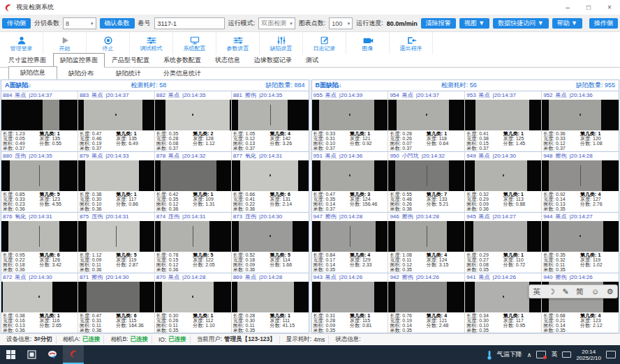 Image resolution: width=620 pixels, height=364 pixels. Describe the element at coordinates (610, 291) in the screenshot. I see `gear-icon: ⚙` at that location.